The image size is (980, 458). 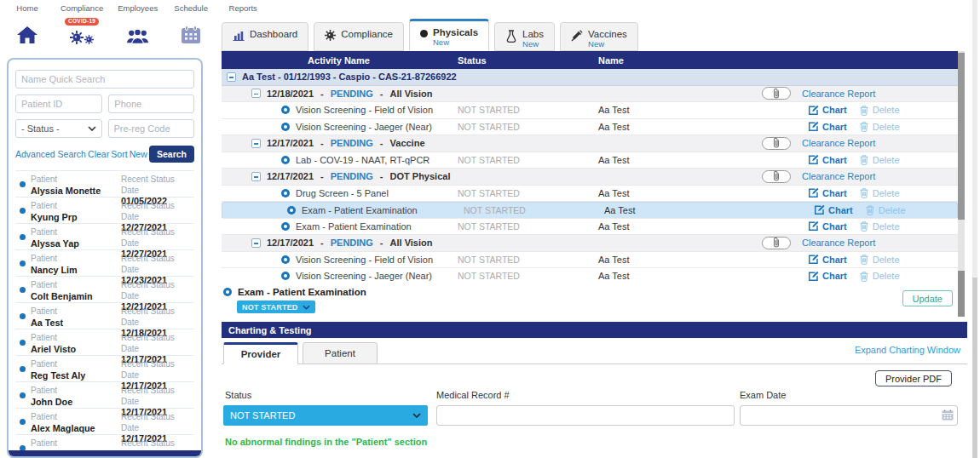 I want to click on group-title: Vaccine, so click(x=407, y=143).